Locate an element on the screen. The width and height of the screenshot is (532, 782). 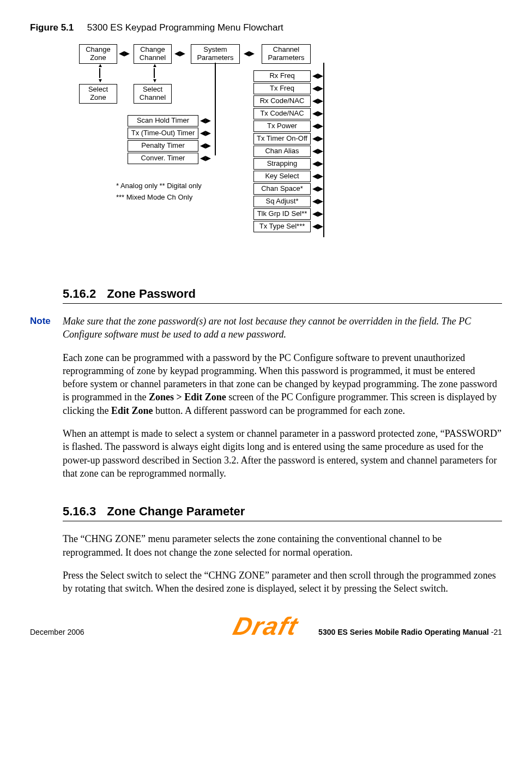
draft-watermark: Draft is located at coordinates (266, 626).